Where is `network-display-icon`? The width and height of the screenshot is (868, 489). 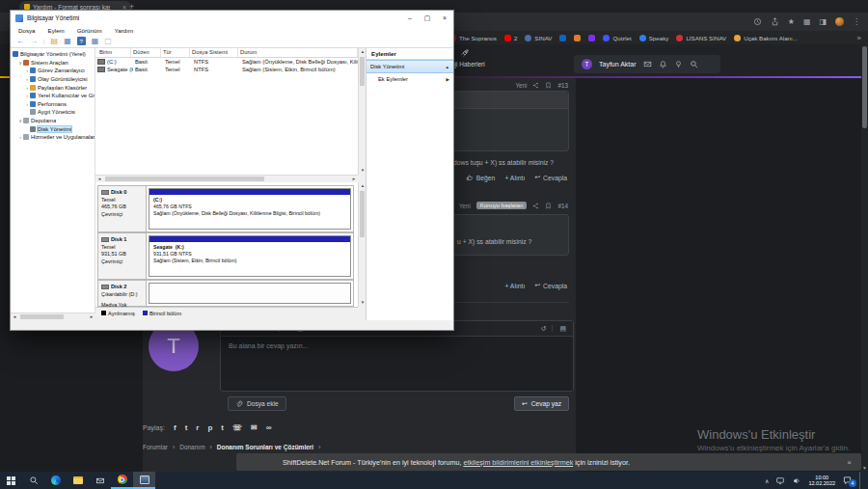
network-display-icon is located at coordinates (780, 480).